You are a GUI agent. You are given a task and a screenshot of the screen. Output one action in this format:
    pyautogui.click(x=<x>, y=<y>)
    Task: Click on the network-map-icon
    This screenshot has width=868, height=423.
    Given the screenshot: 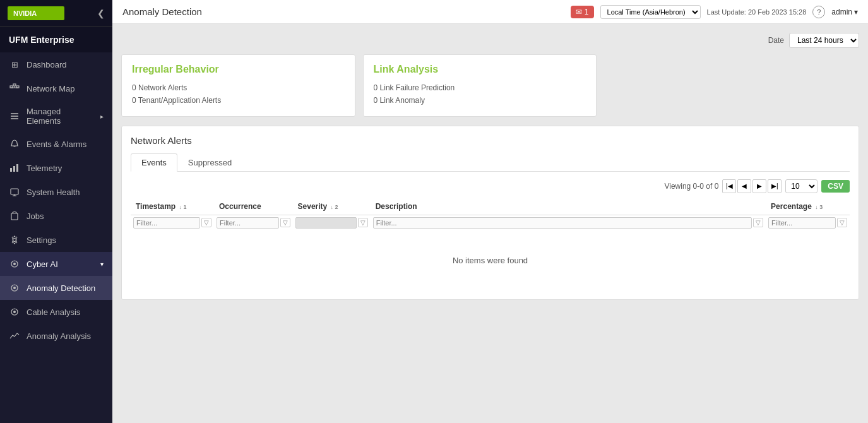 What is the action you would take?
    pyautogui.click(x=15, y=88)
    